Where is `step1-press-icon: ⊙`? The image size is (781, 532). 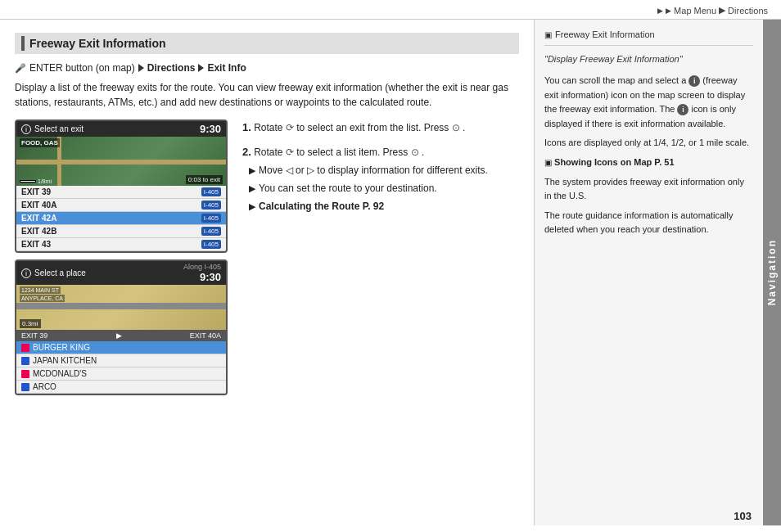 step1-press-icon: ⊙ is located at coordinates (456, 128).